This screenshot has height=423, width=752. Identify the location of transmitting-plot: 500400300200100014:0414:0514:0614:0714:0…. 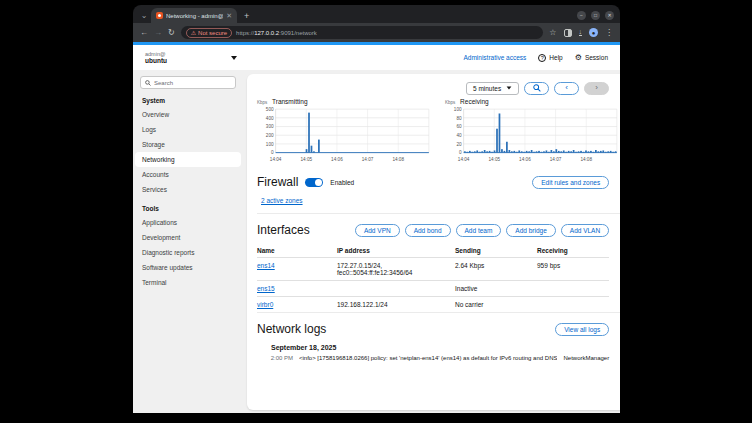
(346, 135).